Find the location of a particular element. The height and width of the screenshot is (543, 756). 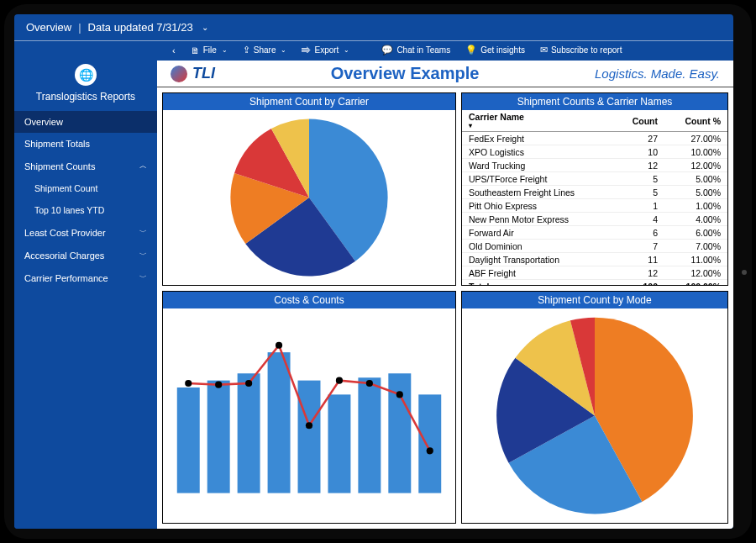

breadcrumb-overview: Overview is located at coordinates (49, 27).